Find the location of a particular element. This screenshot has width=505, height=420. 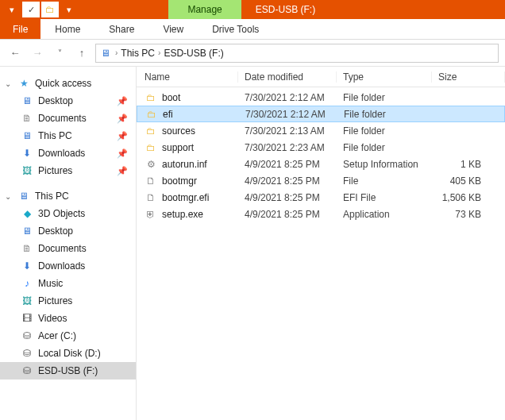

qat-menu-icon: ▾ is located at coordinates (12, 10).